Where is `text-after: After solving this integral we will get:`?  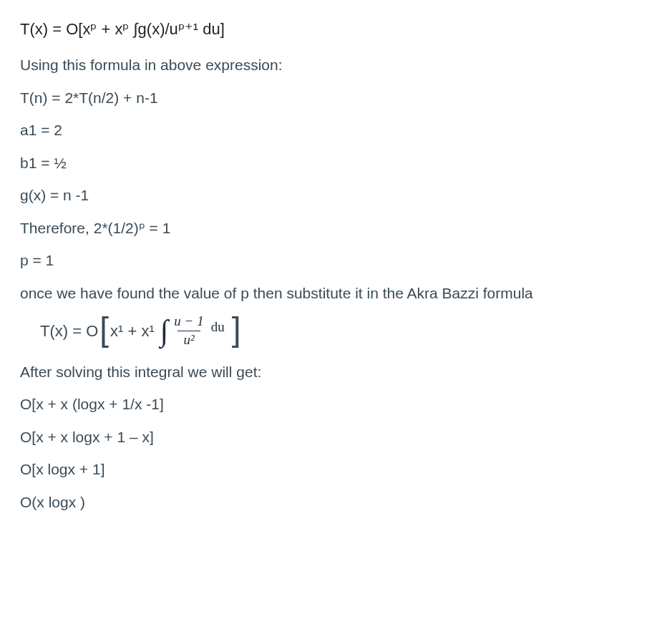 text-after: After solving this integral we will get: is located at coordinates (336, 372).